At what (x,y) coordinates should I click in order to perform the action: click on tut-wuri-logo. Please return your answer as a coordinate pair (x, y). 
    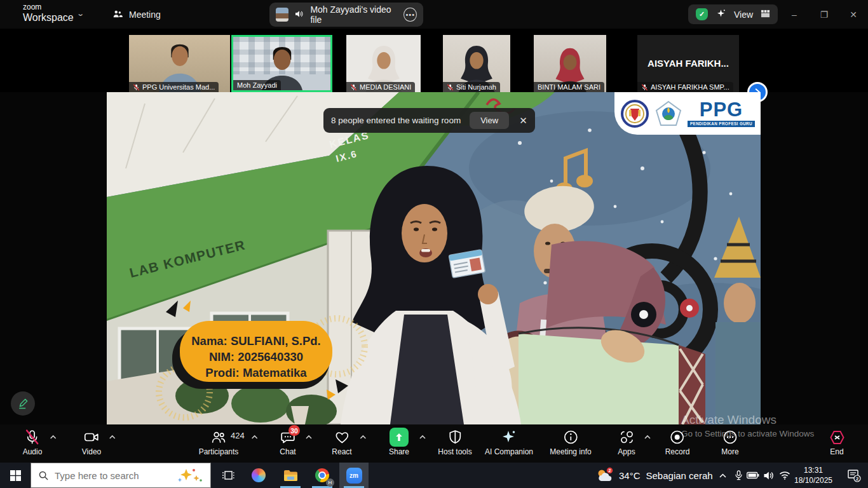
    Looking at the image, I should click on (668, 114).